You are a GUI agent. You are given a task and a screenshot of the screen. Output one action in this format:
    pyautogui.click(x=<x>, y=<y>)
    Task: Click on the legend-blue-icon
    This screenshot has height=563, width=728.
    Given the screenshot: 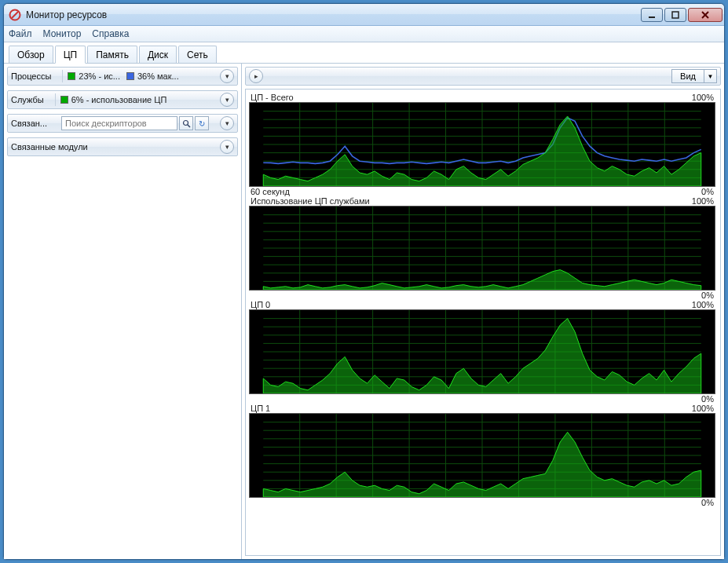 What is the action you would take?
    pyautogui.click(x=130, y=76)
    